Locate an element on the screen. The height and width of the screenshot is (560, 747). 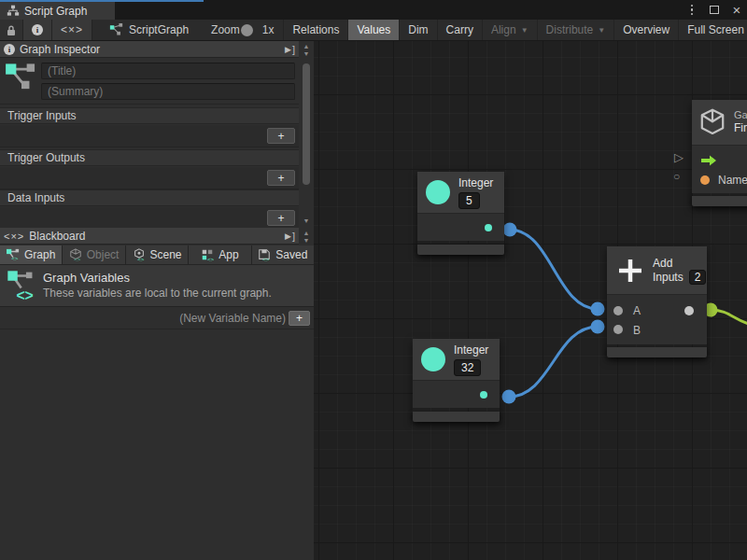
window-menu-icon is located at coordinates (692, 10).